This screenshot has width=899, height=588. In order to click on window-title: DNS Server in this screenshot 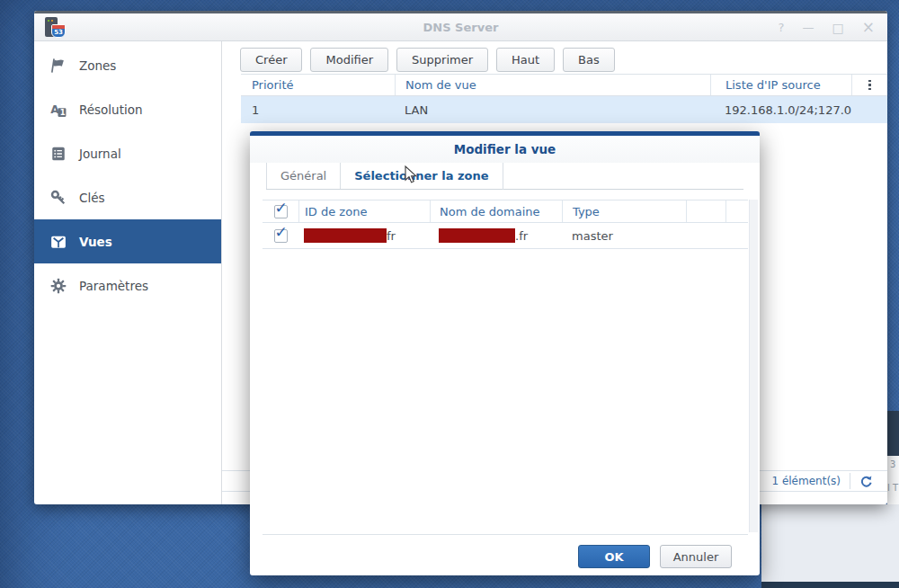, I will do `click(460, 27)`.